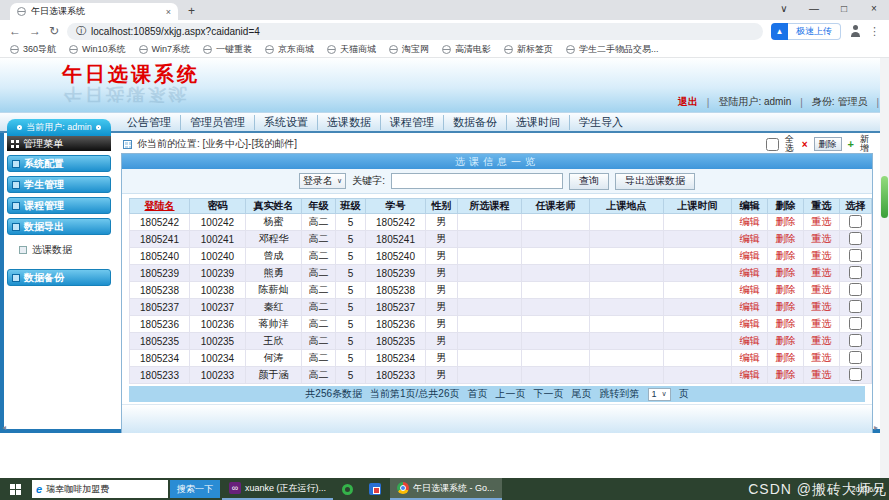  What do you see at coordinates (806, 32) in the screenshot?
I see `upload-extension: ▲ 极速上传` at bounding box center [806, 32].